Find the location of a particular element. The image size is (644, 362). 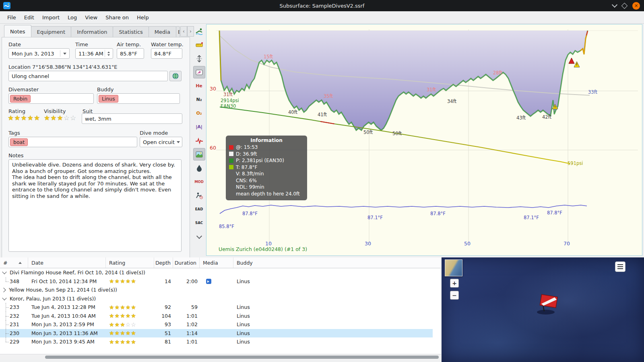

depth-annotation: 50ft is located at coordinates (368, 132).